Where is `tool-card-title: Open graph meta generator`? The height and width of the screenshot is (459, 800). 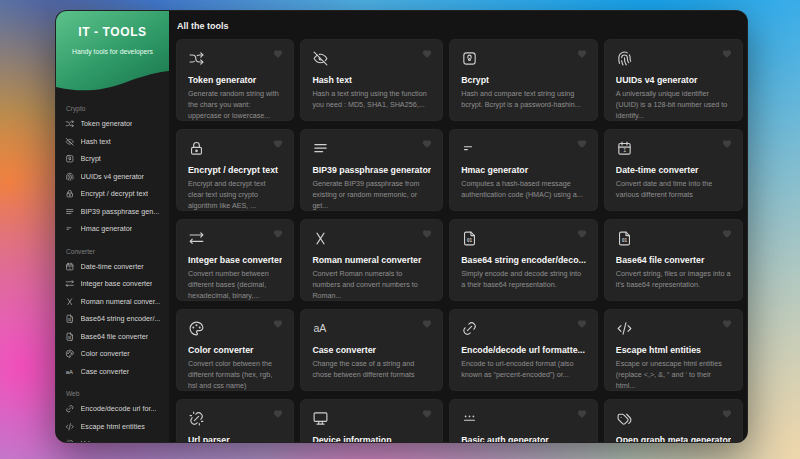
tool-card-title: Open graph meta generator is located at coordinates (674, 438).